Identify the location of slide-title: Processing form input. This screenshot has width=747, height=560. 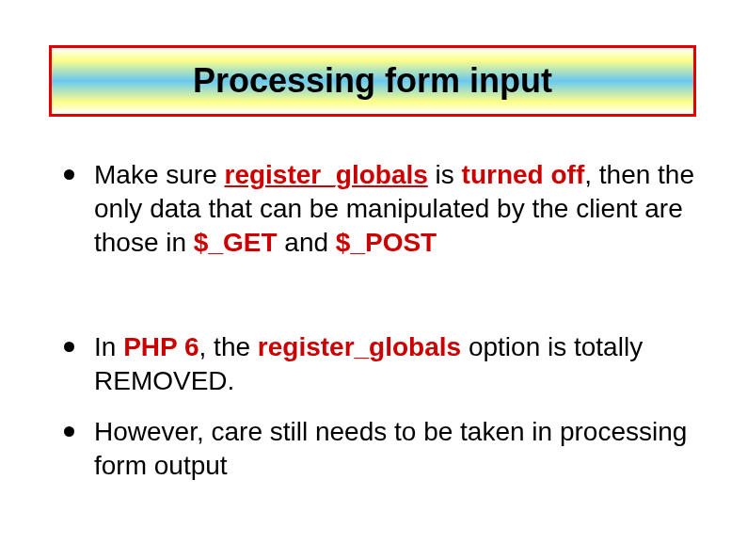
(373, 81).